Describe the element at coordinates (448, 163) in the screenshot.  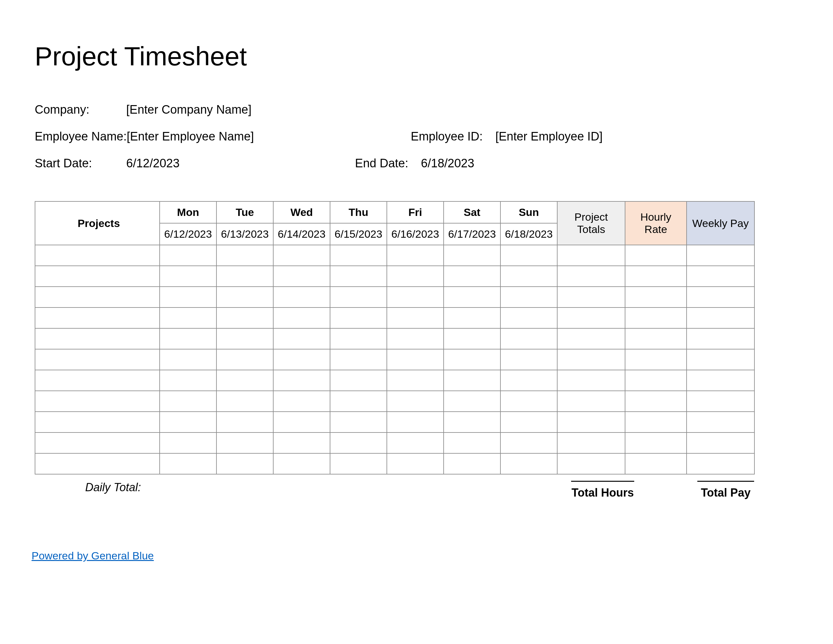
I see `end-date-value: 6/18/2023` at that location.